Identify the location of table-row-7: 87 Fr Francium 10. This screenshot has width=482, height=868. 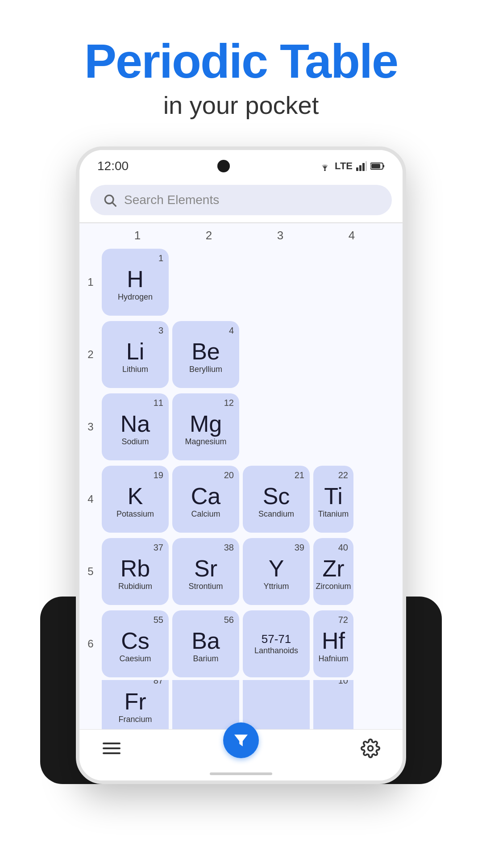
(241, 705).